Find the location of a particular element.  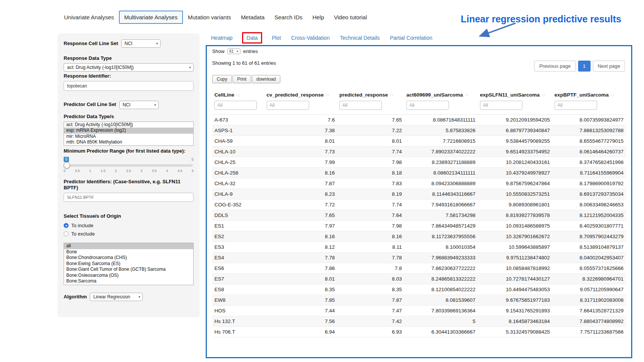

list-option-mth-dna-850k-methylation: mth: DNA 850K Methylation is located at coordinates (129, 142).